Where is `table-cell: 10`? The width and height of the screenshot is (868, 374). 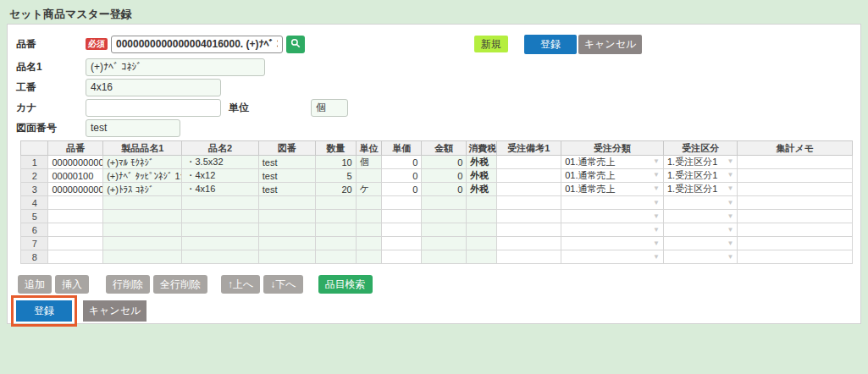
table-cell: 10 is located at coordinates (335, 162).